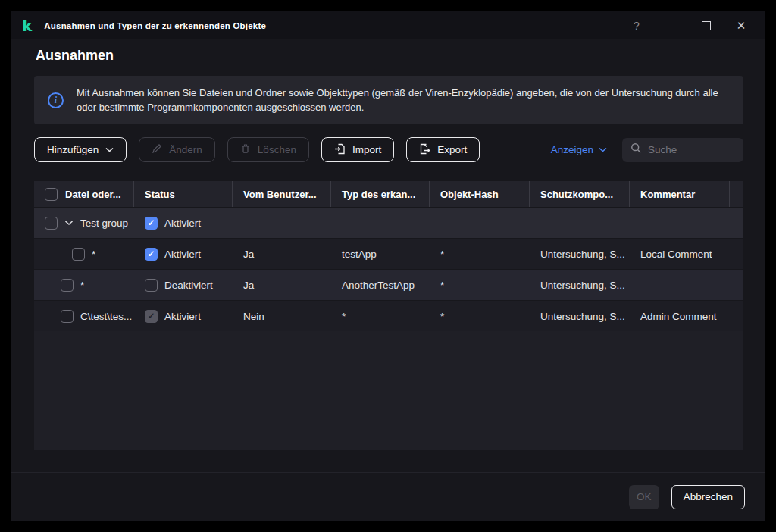 The width and height of the screenshot is (776, 532). Describe the element at coordinates (69, 223) in the screenshot. I see `collapse-chevron-icon` at that location.